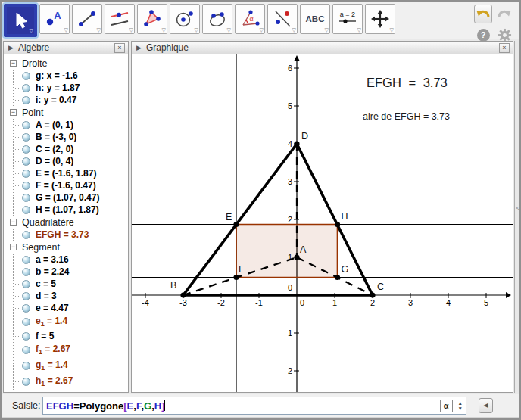  Describe the element at coordinates (71, 235) in the screenshot. I see `algebra-item: EFGH = 3.73` at that location.